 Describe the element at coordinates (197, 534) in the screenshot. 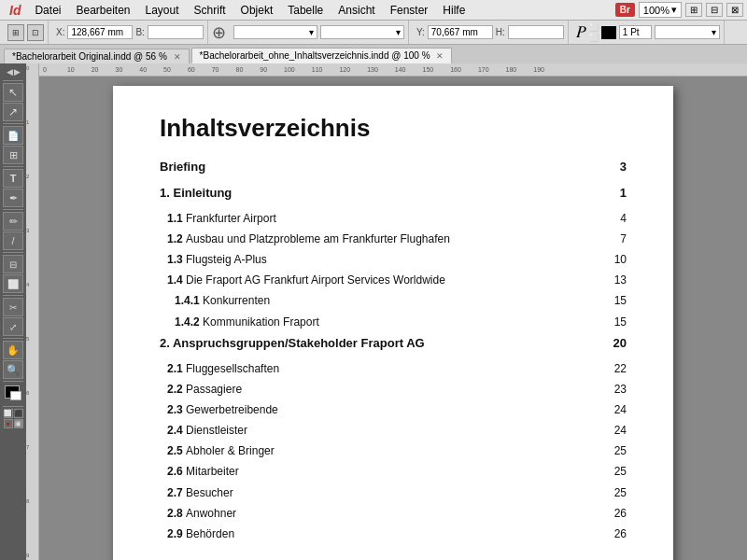

I see `toc-title-17: 2.9 Behörden` at that location.